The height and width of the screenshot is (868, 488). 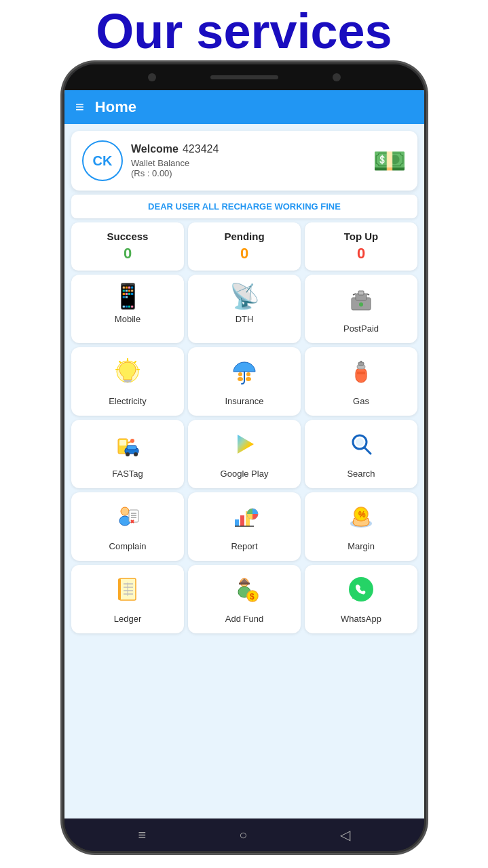 What do you see at coordinates (244, 161) in the screenshot?
I see `welcome-card: CK Welcome 423424 Wallet Balance (Rs : 0…` at bounding box center [244, 161].